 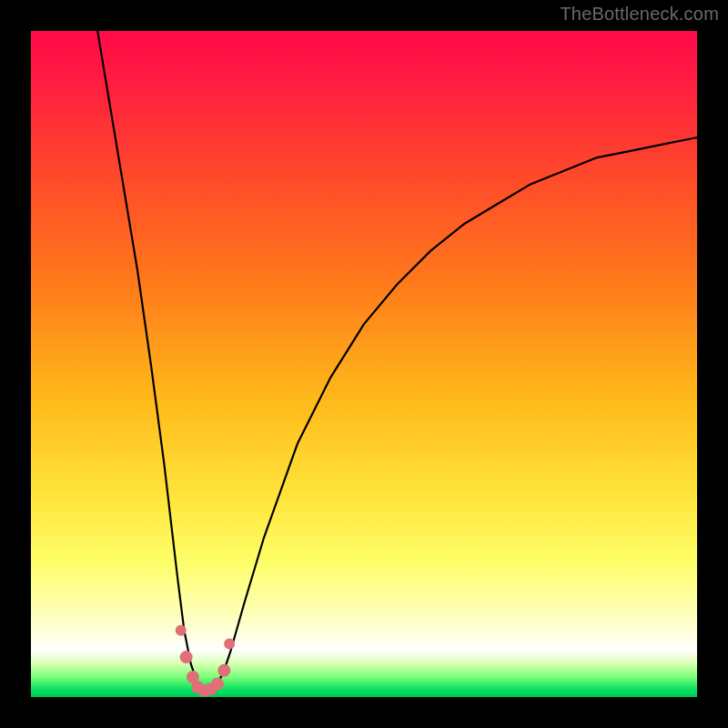 What do you see at coordinates (639, 15) in the screenshot?
I see `watermark-text: TheBottleneck.com` at bounding box center [639, 15].